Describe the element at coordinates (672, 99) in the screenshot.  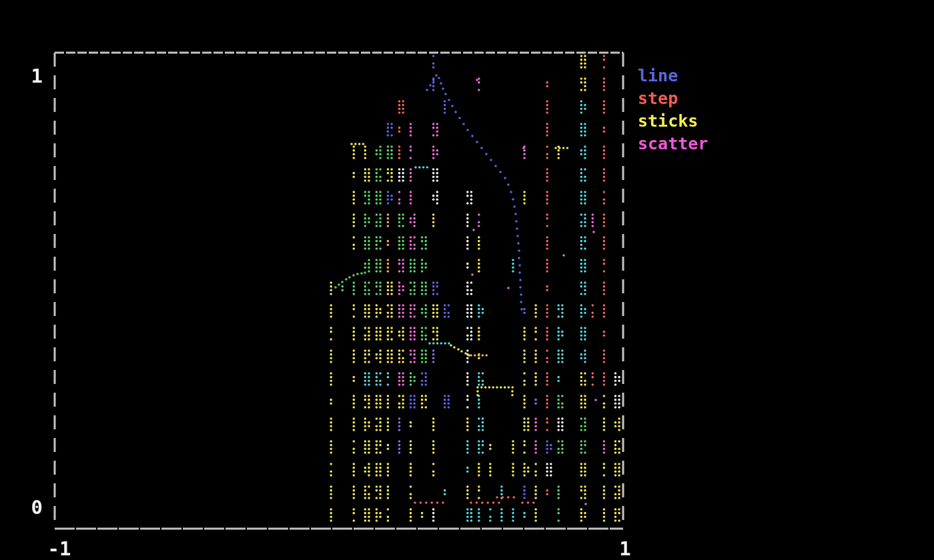
I see `legend-item-step: step` at that location.